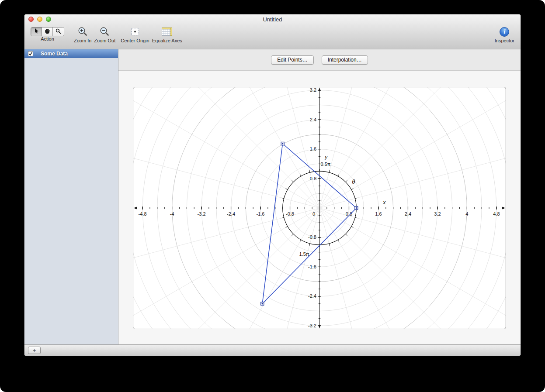 Image resolution: width=545 pixels, height=392 pixels. I want to click on action-tool-group: Action, so click(47, 33).